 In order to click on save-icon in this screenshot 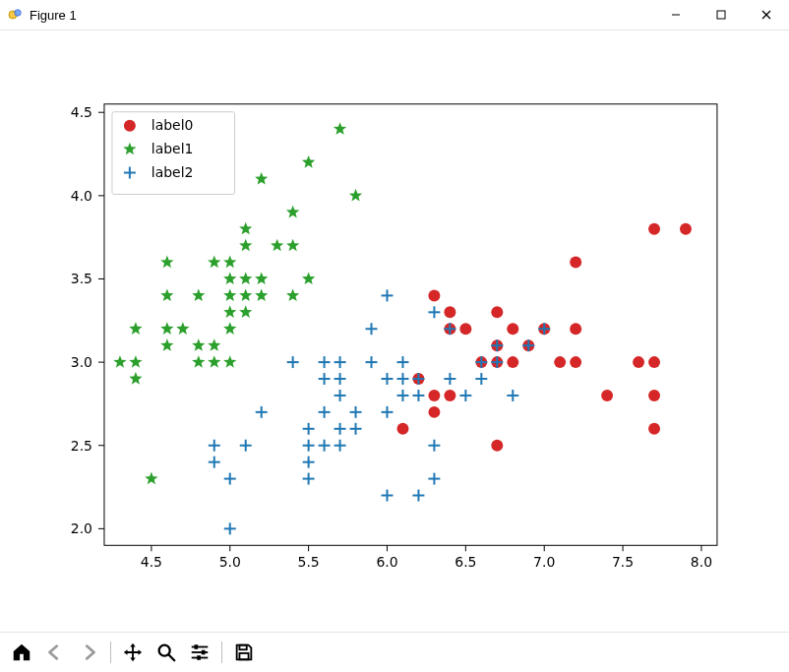, I will do `click(244, 652)`.